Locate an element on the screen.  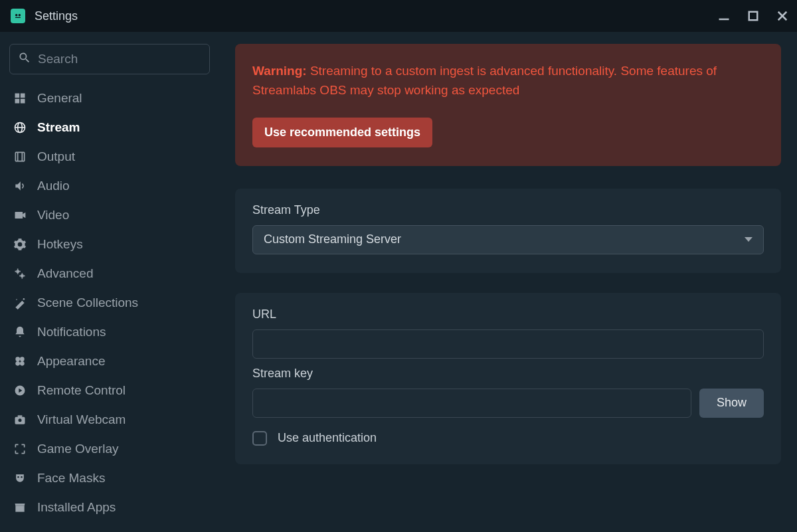
film-icon is located at coordinates (20, 157).